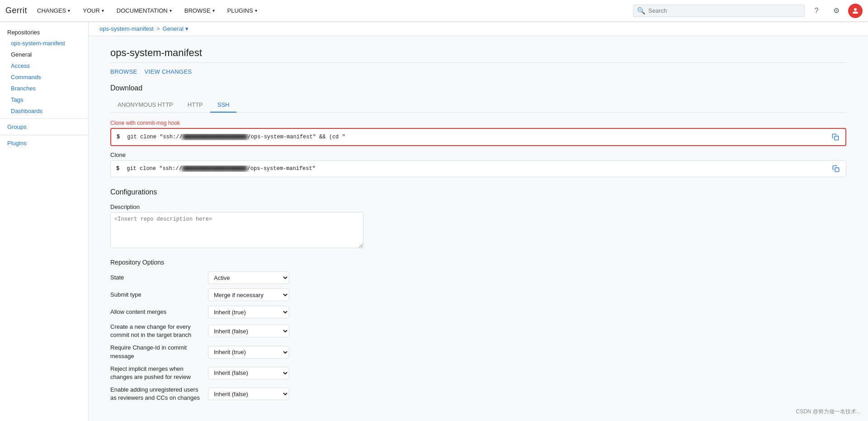 The width and height of the screenshot is (868, 421). I want to click on allow-content-merges-label: Allow content merges, so click(156, 312).